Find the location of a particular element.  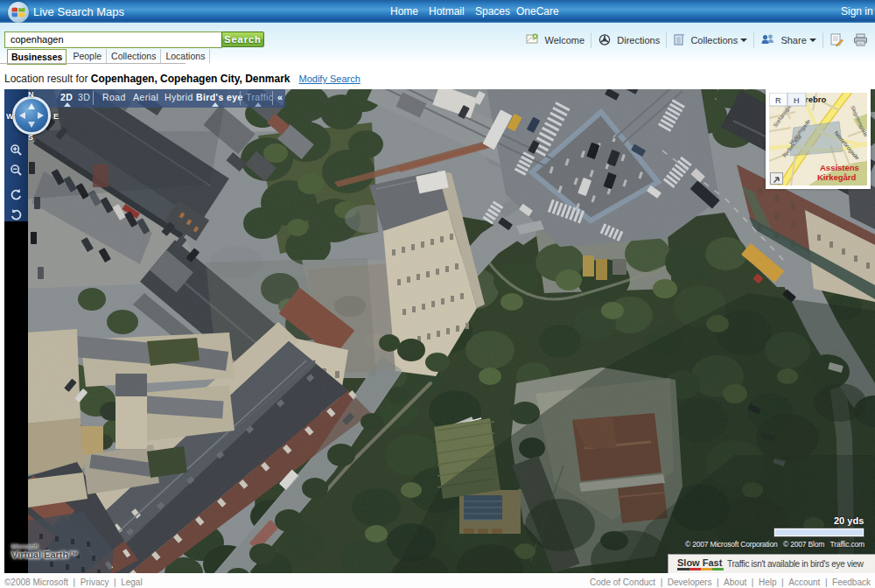

svg-text: H is located at coordinates (796, 101).